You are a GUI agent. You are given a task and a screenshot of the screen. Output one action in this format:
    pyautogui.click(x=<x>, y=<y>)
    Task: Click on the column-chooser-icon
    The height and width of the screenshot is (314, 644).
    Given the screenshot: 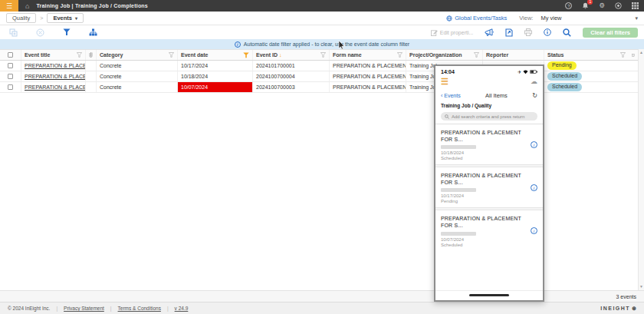 What is the action you would take?
    pyautogui.click(x=633, y=55)
    